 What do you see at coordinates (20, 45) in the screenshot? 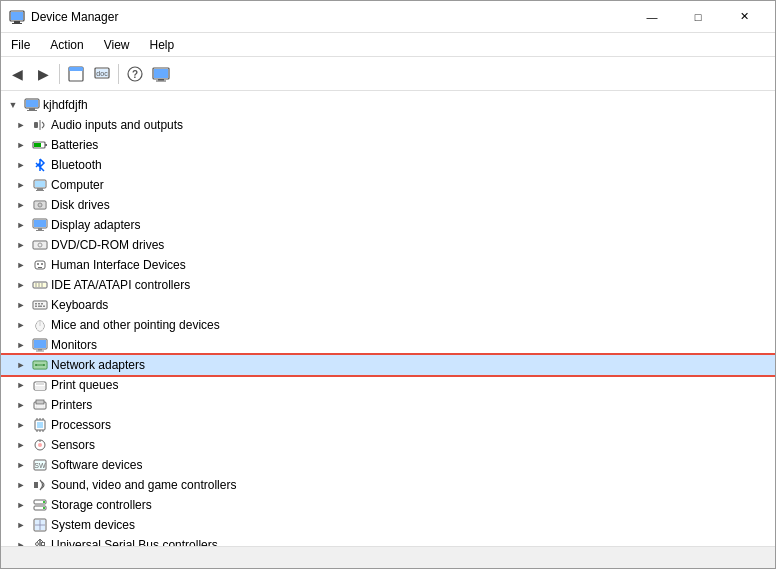
I see `menu-file: File` at bounding box center [20, 45].